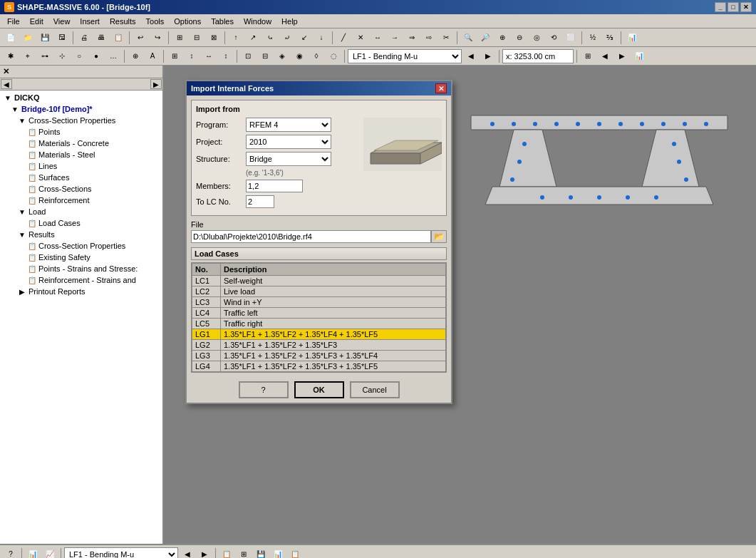 Image resolution: width=756 pixels, height=558 pixels. Describe the element at coordinates (319, 324) in the screenshot. I see `load-case-row: LC5Traffic right` at that location.